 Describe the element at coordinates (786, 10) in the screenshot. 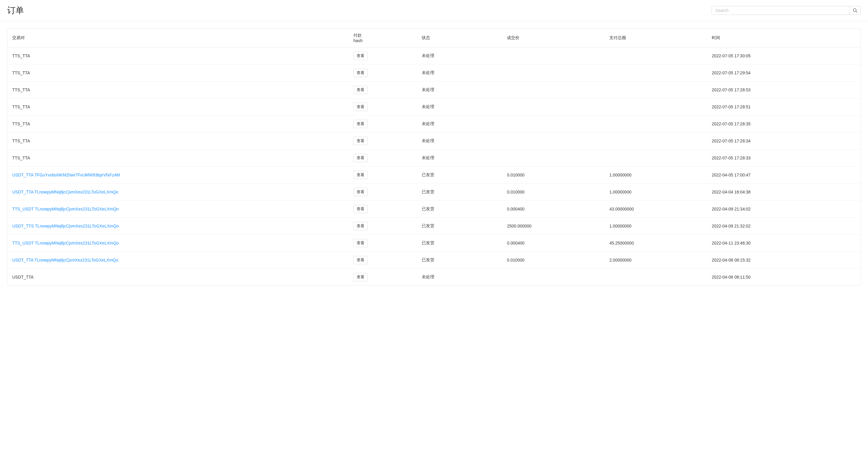

I see `search-wrapper` at that location.